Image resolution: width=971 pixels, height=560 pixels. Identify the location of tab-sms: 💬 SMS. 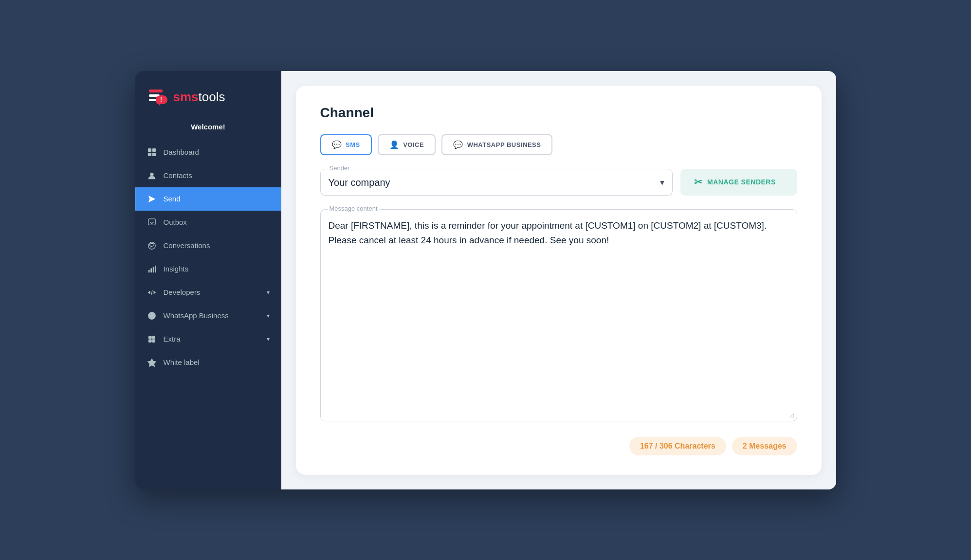
(346, 145).